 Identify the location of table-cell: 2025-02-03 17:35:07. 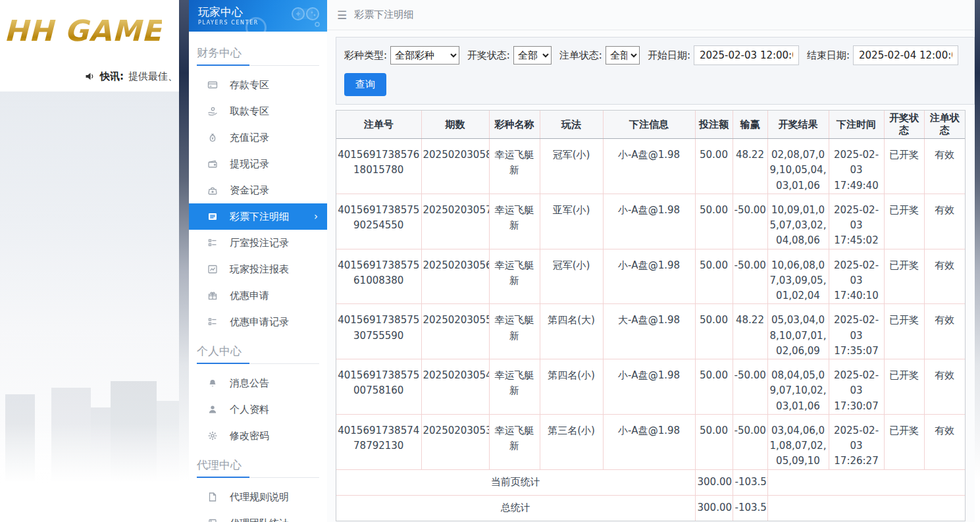
(856, 332).